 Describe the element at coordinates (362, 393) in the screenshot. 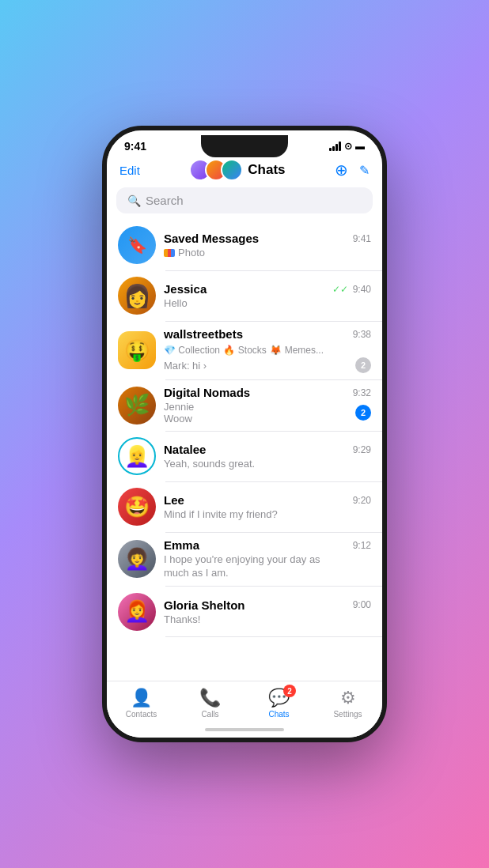

I see `chat-time-dn: 9:32` at that location.